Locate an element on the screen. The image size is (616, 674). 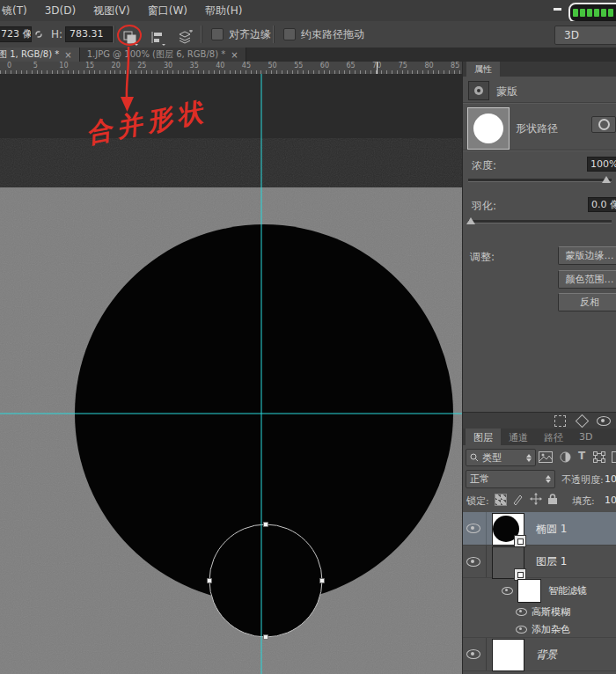
layers-tab-bar: 图层 通道 路径 3D is located at coordinates (539, 436).